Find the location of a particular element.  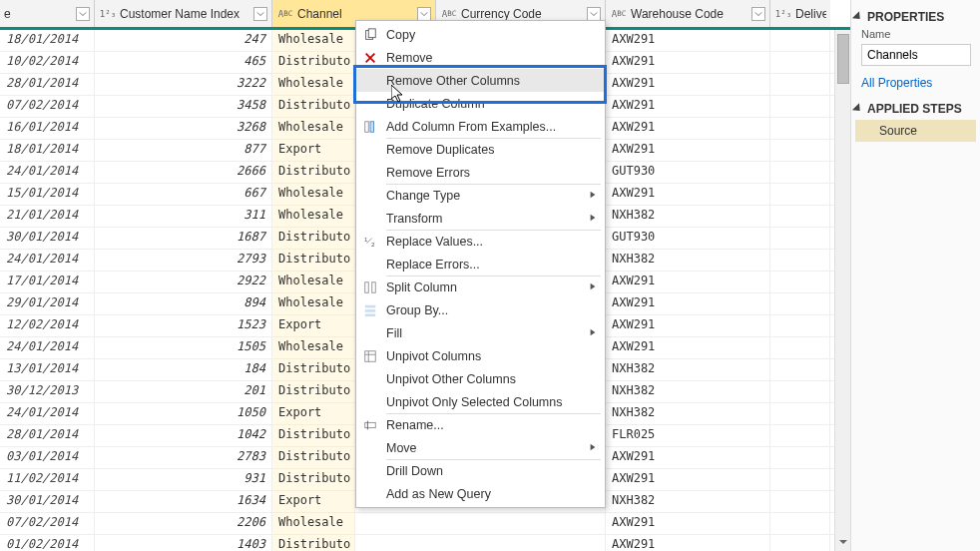

all-properties-link: All Properties is located at coordinates (916, 83).